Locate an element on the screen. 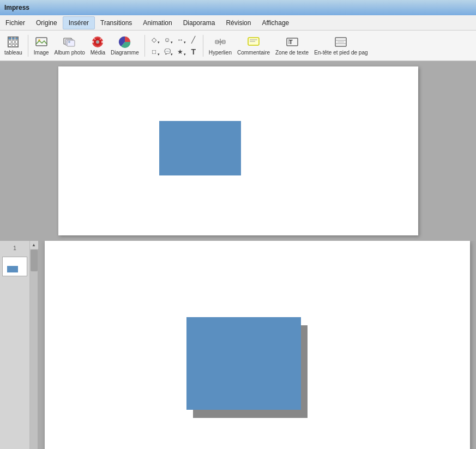 The image size is (476, 449). album-label: Album photo is located at coordinates (70, 52).